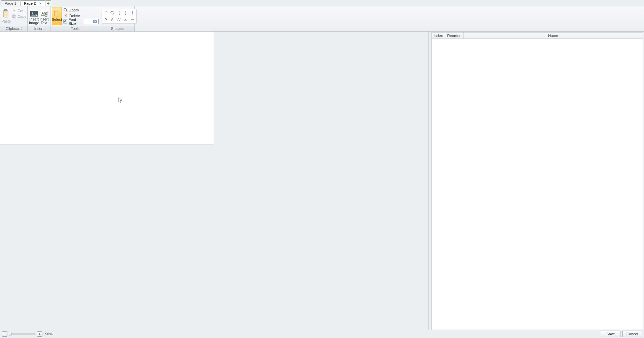  What do you see at coordinates (65, 22) in the screenshot?
I see `svg-text: A` at bounding box center [65, 22].